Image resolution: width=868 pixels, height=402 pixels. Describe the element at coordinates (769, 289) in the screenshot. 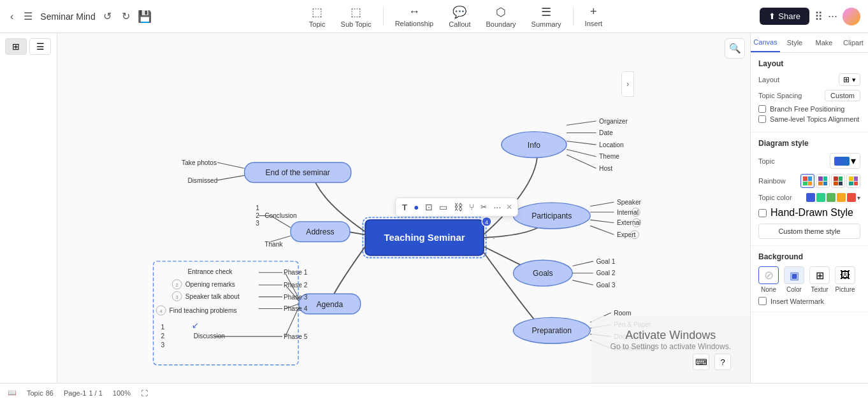

I see `bg-none-label: None` at that location.